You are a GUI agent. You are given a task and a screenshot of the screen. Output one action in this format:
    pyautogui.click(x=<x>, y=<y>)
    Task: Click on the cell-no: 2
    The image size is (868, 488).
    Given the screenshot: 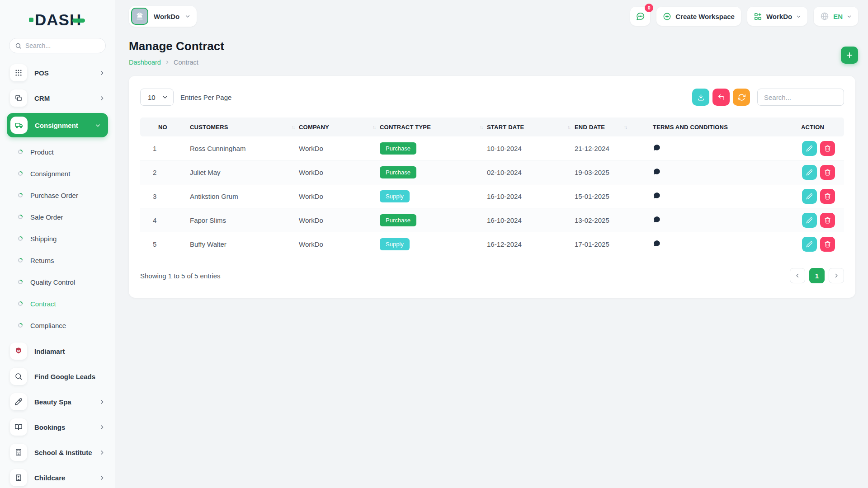 What is the action you would take?
    pyautogui.click(x=156, y=173)
    